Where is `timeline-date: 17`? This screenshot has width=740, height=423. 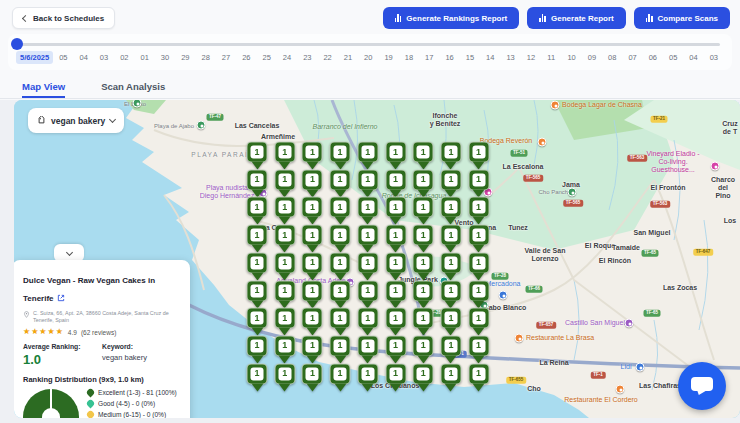
timeline-date: 17 is located at coordinates (429, 58).